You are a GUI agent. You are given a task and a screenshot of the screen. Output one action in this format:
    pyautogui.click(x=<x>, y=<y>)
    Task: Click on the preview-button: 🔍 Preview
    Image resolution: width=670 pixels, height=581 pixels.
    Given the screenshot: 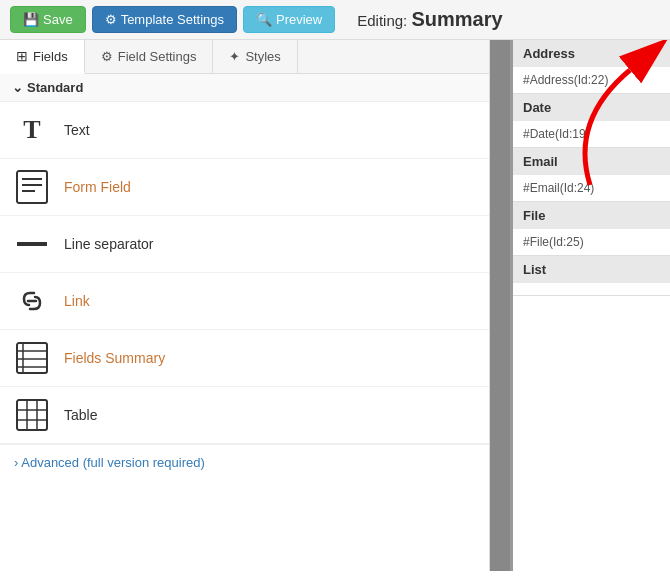 What is the action you would take?
    pyautogui.click(x=289, y=20)
    